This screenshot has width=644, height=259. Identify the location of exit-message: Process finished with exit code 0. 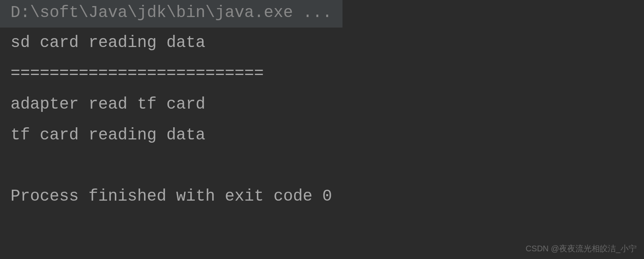
(322, 197).